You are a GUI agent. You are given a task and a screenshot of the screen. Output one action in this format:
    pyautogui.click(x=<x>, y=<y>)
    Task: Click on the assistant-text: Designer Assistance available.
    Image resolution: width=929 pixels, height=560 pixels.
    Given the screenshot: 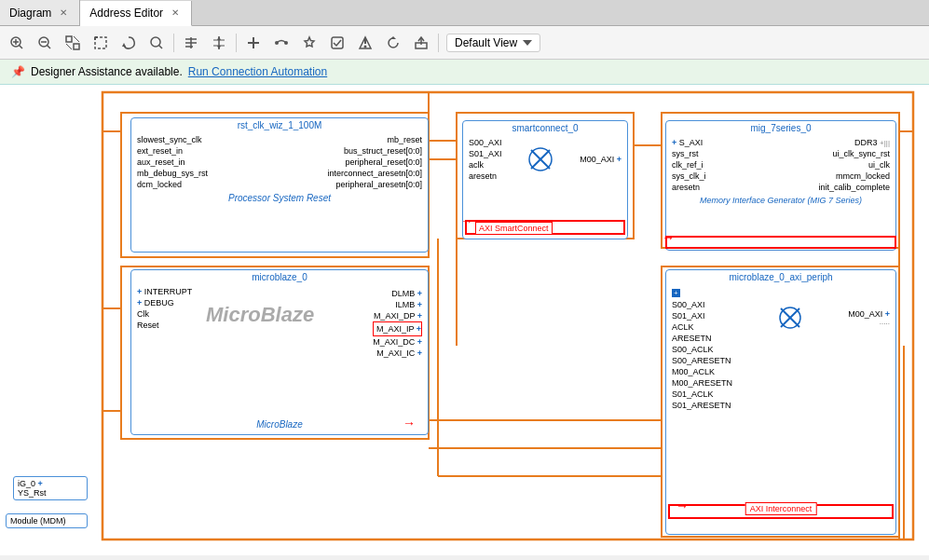 What is the action you would take?
    pyautogui.click(x=106, y=72)
    